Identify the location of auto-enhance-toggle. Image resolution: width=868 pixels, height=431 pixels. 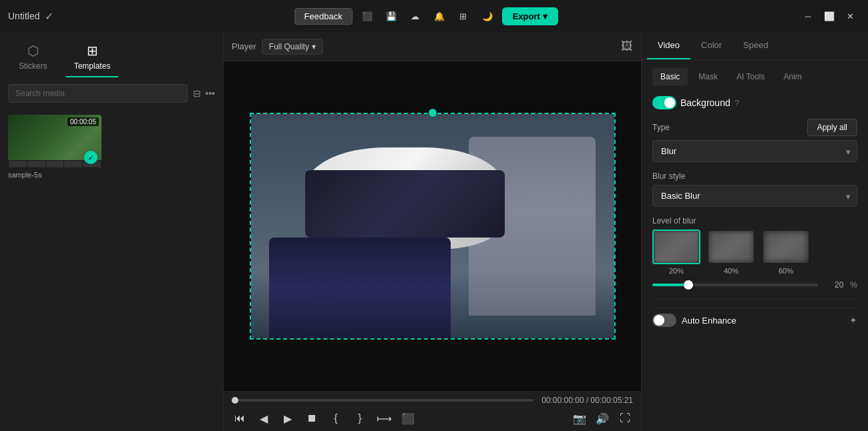
(664, 320).